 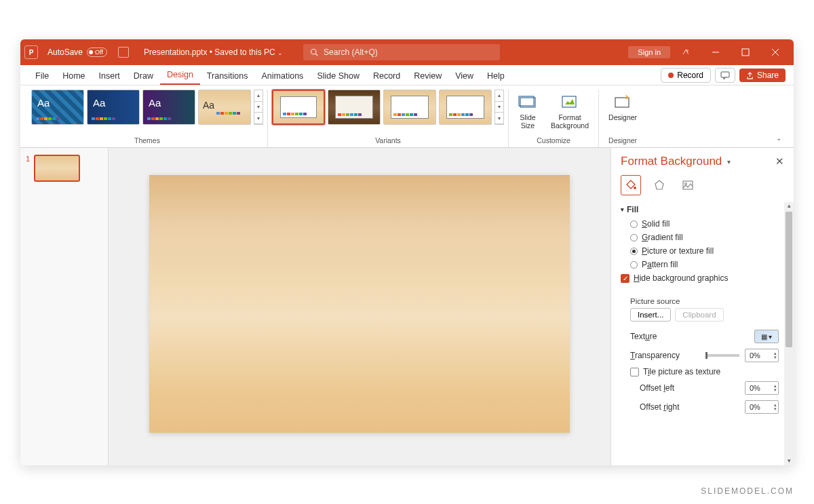 What do you see at coordinates (65, 52) in the screenshot?
I see `autosave-label: AutoSave` at bounding box center [65, 52].